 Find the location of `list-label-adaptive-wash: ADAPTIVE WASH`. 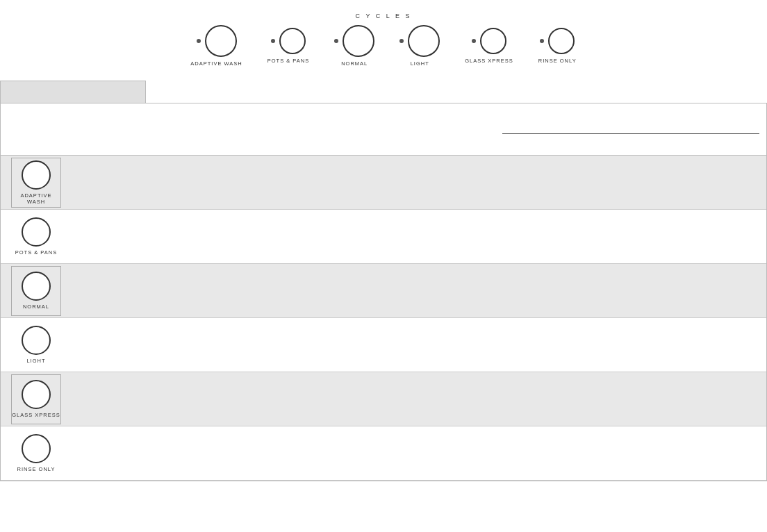

list-label-adaptive-wash: ADAPTIVE WASH is located at coordinates (36, 199).